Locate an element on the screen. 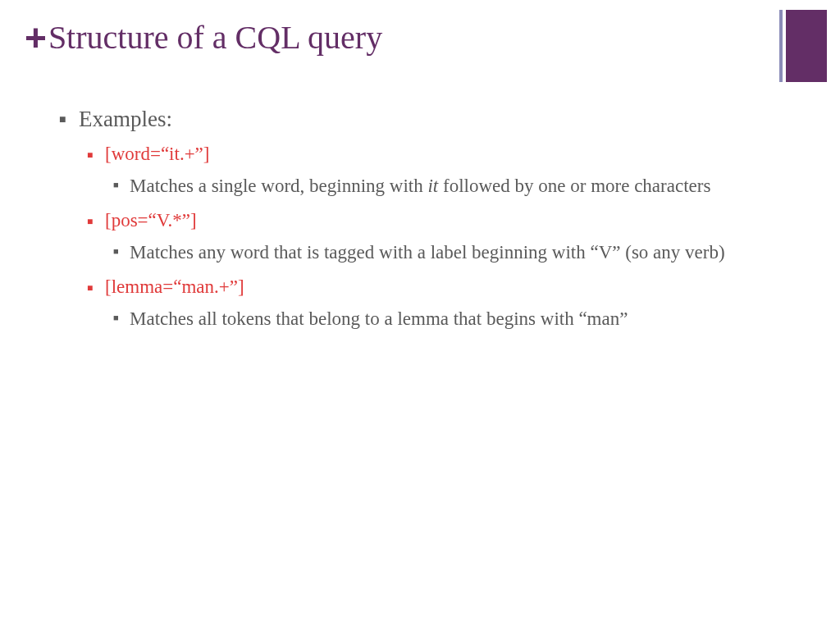  title-row: + Structure of a CQL query is located at coordinates (203, 38).